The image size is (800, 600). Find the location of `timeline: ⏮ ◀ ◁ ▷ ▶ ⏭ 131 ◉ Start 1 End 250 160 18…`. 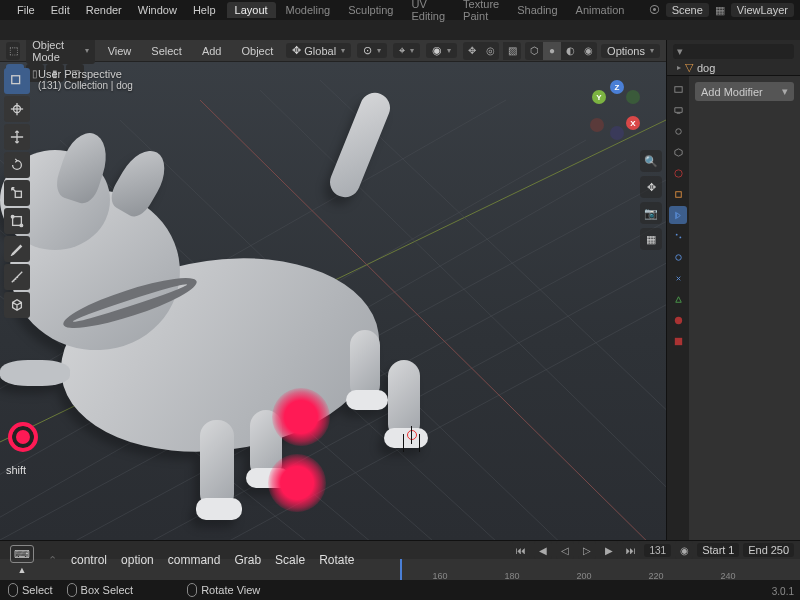

timeline: ⏮ ◀ ◁ ▷ ▶ ⏭ 131 ◉ Start 1 End 250 160 18… is located at coordinates (400, 560).